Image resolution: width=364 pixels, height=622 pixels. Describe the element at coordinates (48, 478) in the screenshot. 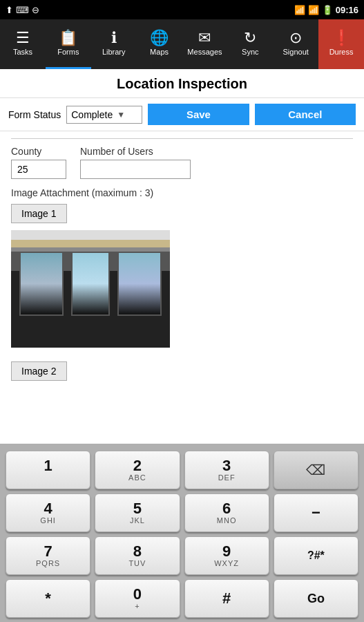

I see `key-1-sub` at that location.